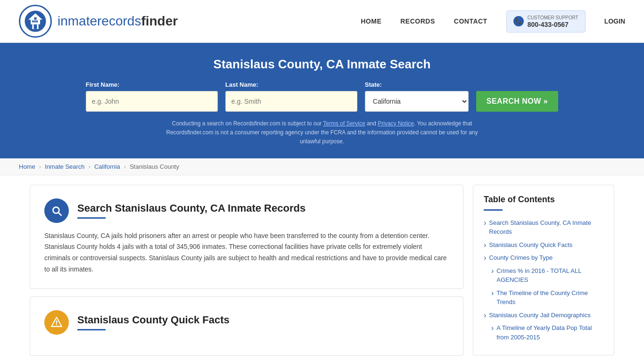 The height and width of the screenshot is (362, 644). I want to click on phone-icon: 📞, so click(519, 21).